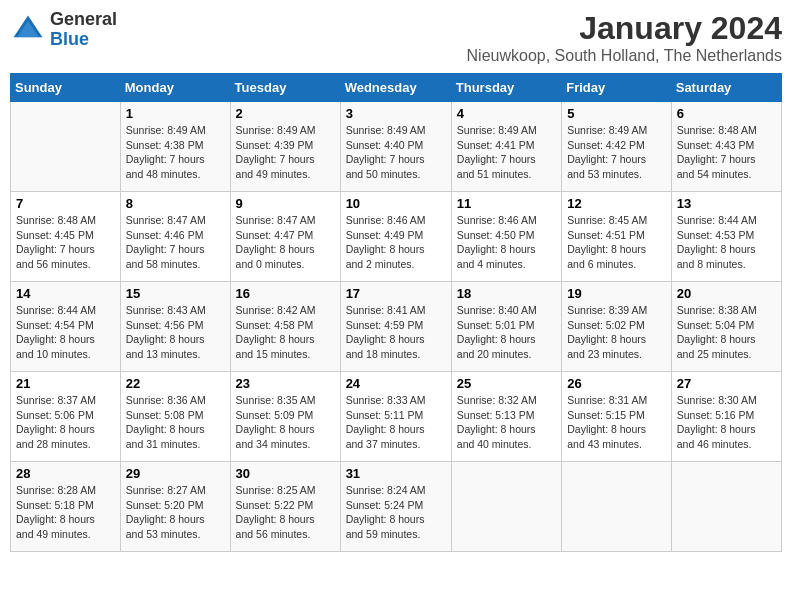 This screenshot has width=792, height=612. Describe the element at coordinates (396, 417) in the screenshot. I see `week-row-3: 21Sunrise: 8:37 AMSunset: 5:06 PMDayligh…` at that location.